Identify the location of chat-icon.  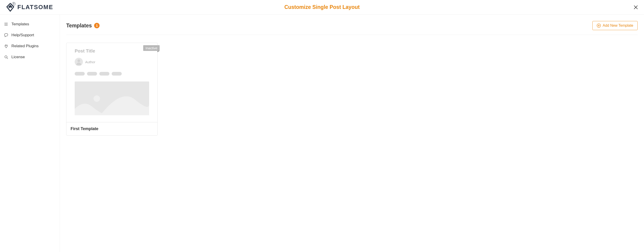
(6, 35).